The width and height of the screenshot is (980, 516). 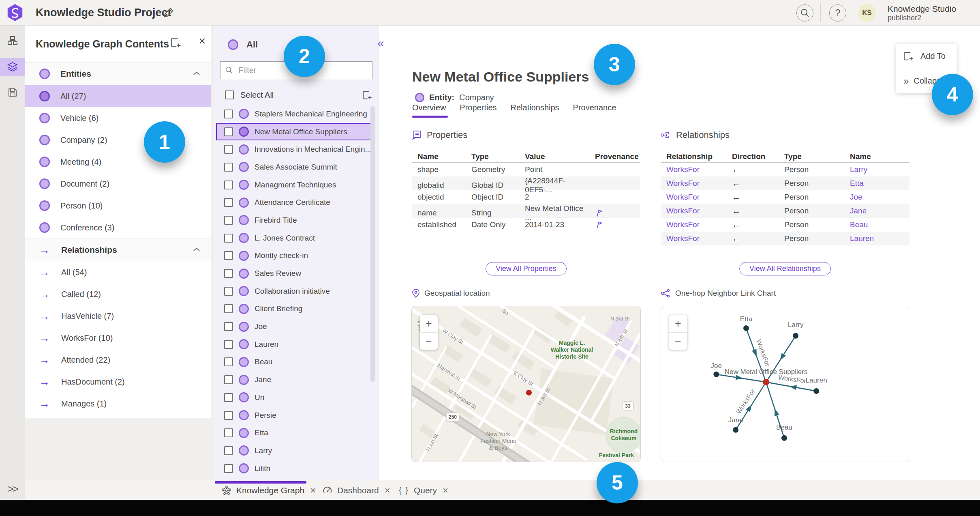 What do you see at coordinates (295, 327) in the screenshot?
I see `entity-instance-item: Joe` at bounding box center [295, 327].